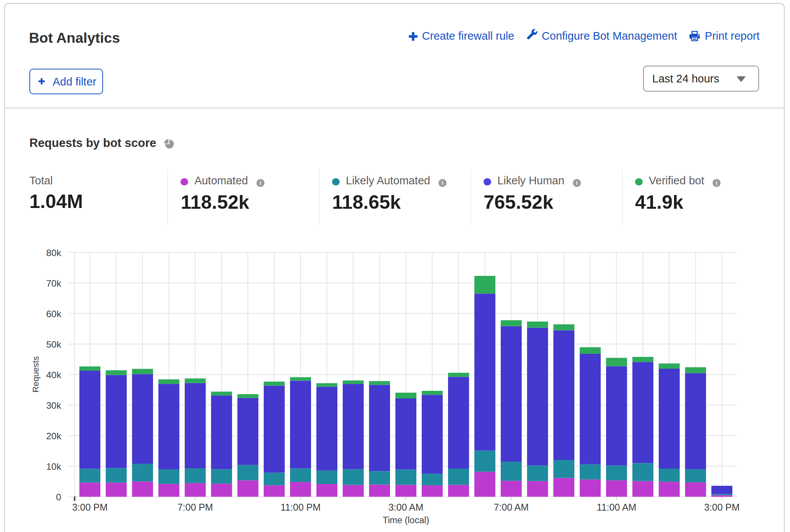 This screenshot has width=790, height=532. What do you see at coordinates (54, 344) in the screenshot?
I see `svg-text: 50k` at bounding box center [54, 344].